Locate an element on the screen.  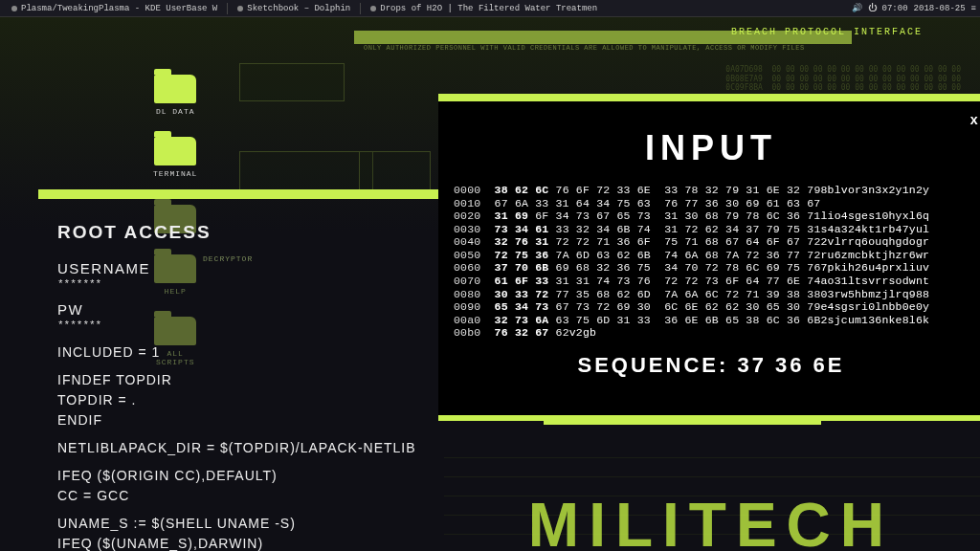
taskbar-item: Sketchbook – Dolphin is located at coordinates (294, 9).